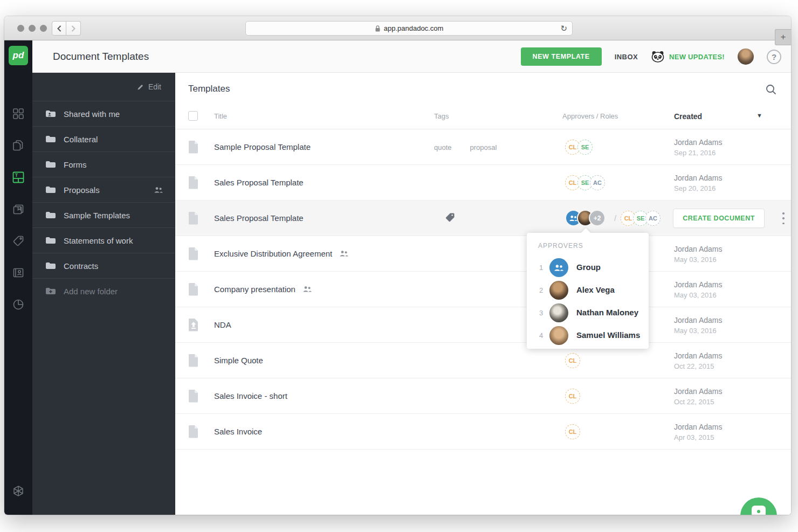 This screenshot has width=798, height=532. I want to click on minimize-window-button, so click(32, 28).